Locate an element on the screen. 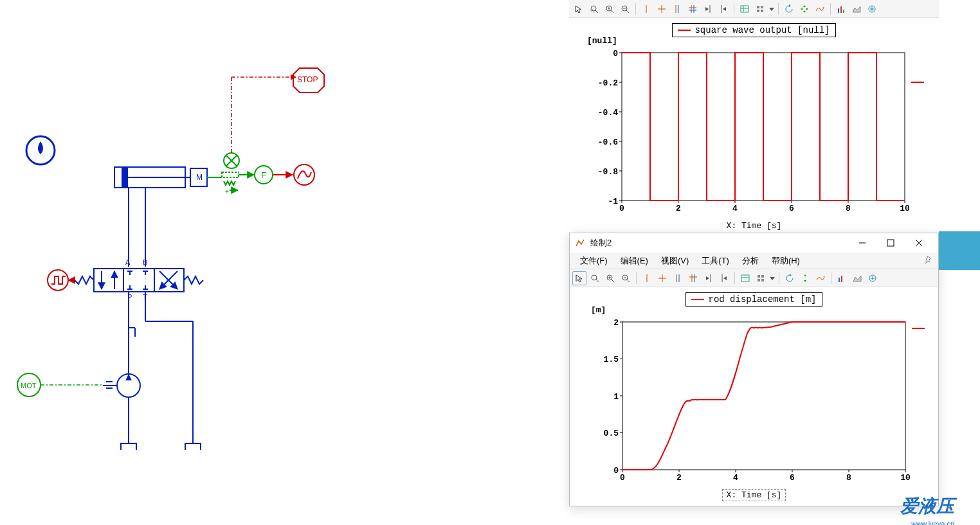 This screenshot has height=525, width=980. hydraulic-cylinder is located at coordinates (152, 177).